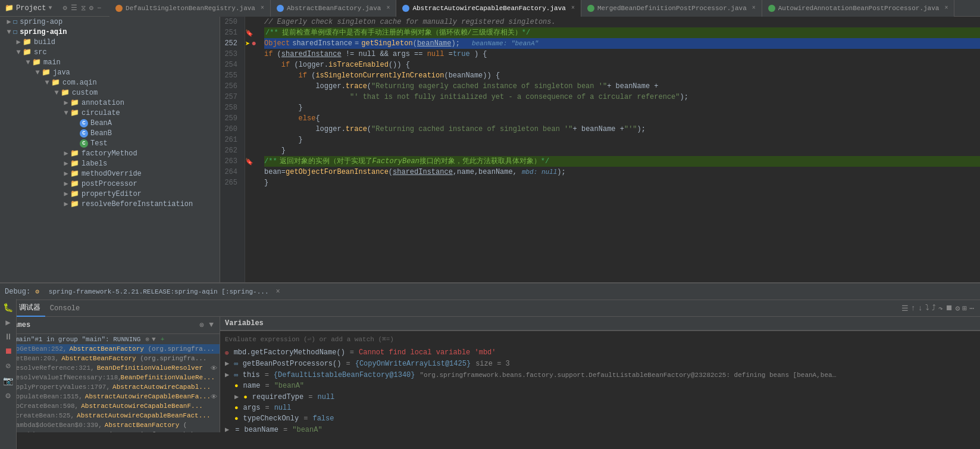 The width and height of the screenshot is (980, 449). What do you see at coordinates (573, 8) in the screenshot?
I see `tab-close-abstractautowire: ×` at bounding box center [573, 8].